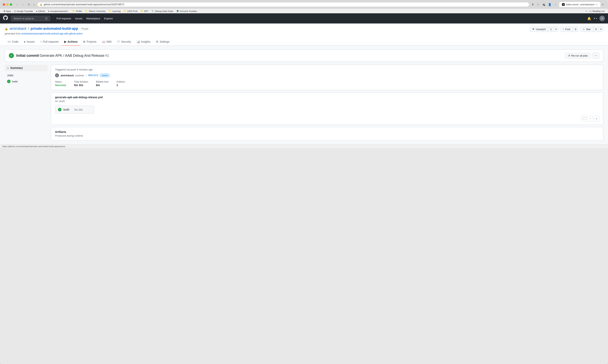 This screenshot has width=608, height=364. Describe the element at coordinates (163, 42) in the screenshot. I see `tab-settings: ⚙ Settings` at that location.